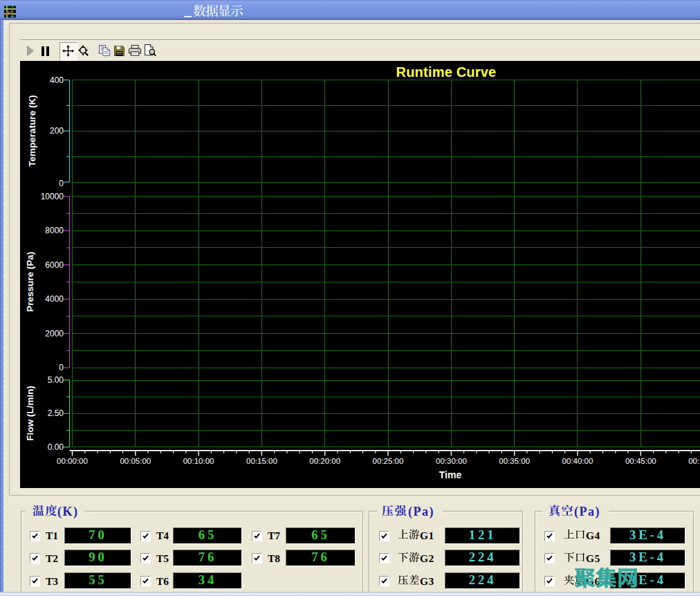 The width and height of the screenshot is (700, 596). I want to click on svg-text: 00:10:00, so click(199, 461).